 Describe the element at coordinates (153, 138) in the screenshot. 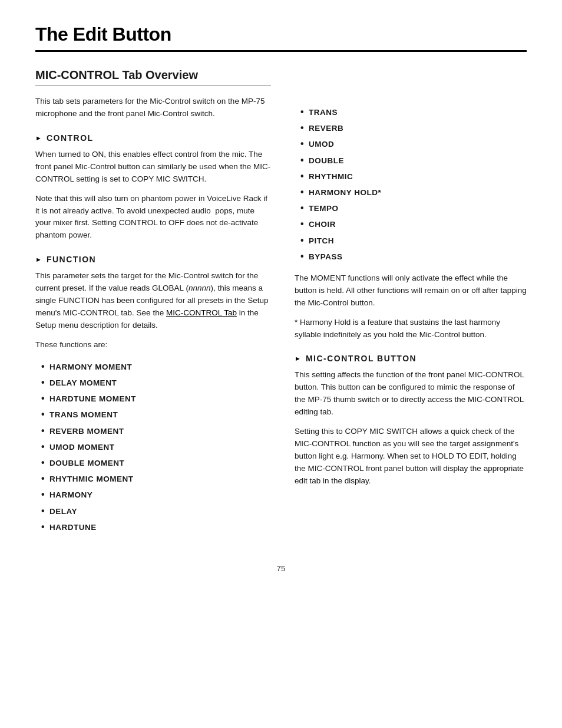

I see `control-section-header: ► CONTROL` at that location.